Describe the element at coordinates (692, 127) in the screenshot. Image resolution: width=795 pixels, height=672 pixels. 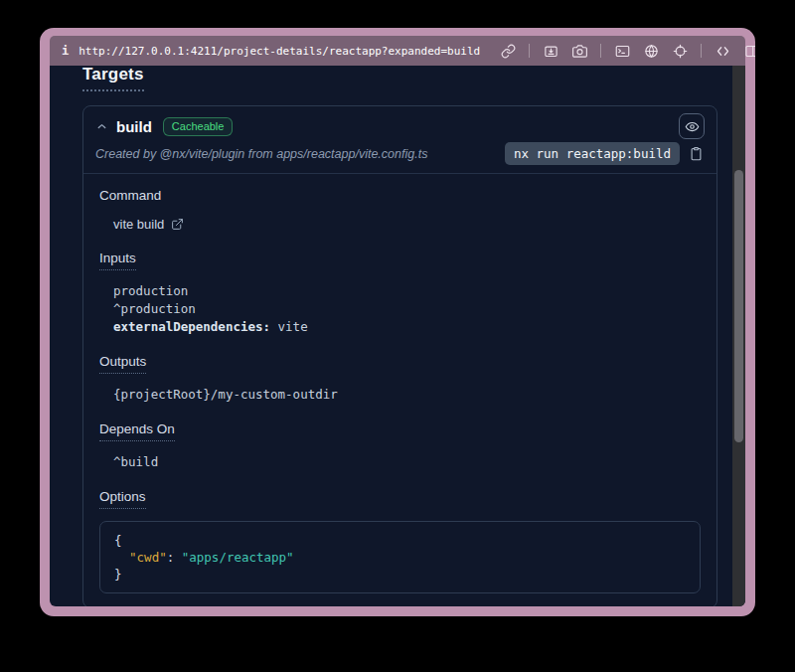
I see `eye-icon` at that location.